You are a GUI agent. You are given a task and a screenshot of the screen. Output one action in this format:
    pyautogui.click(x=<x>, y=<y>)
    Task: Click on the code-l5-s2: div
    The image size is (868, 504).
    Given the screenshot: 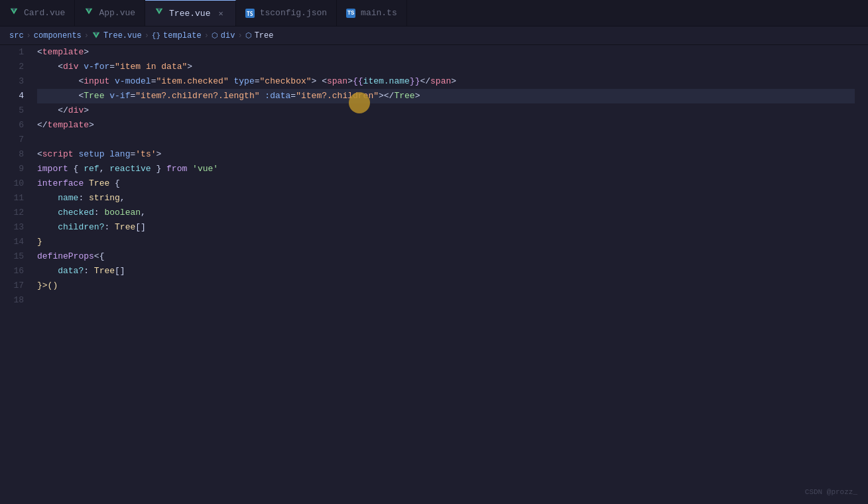 What is the action you would take?
    pyautogui.click(x=76, y=111)
    